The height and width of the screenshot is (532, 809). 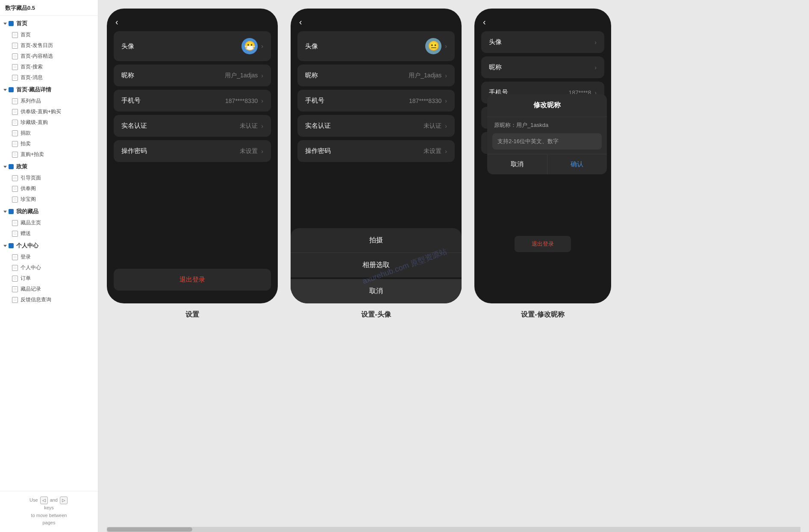 I want to click on row-right-password-2: 未设置 ›, so click(x=435, y=151).